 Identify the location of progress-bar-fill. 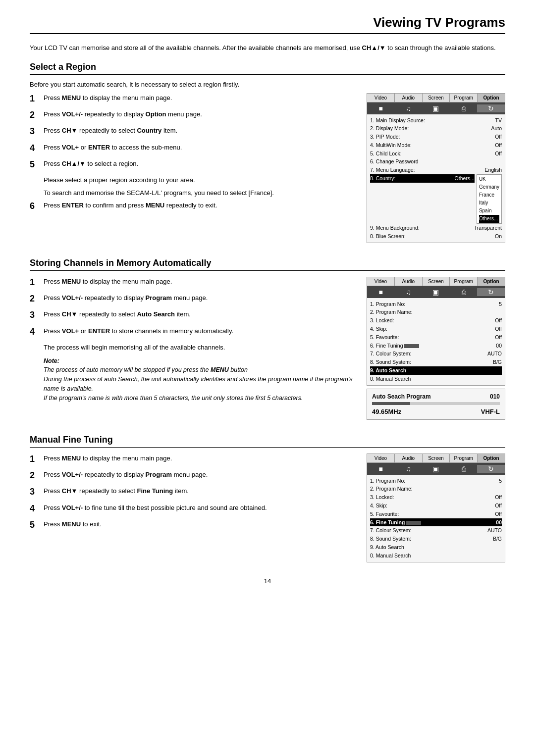
(391, 403).